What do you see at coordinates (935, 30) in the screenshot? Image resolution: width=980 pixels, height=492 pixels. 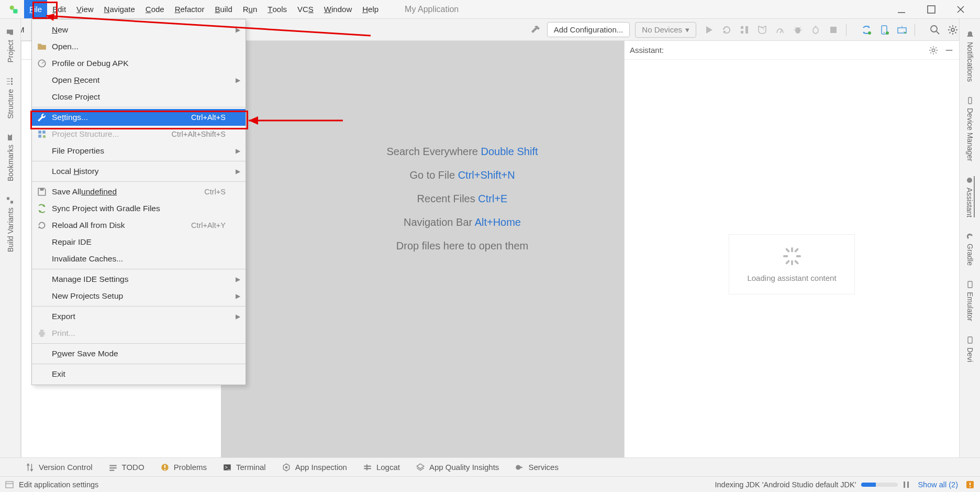 I see `search-icon` at bounding box center [935, 30].